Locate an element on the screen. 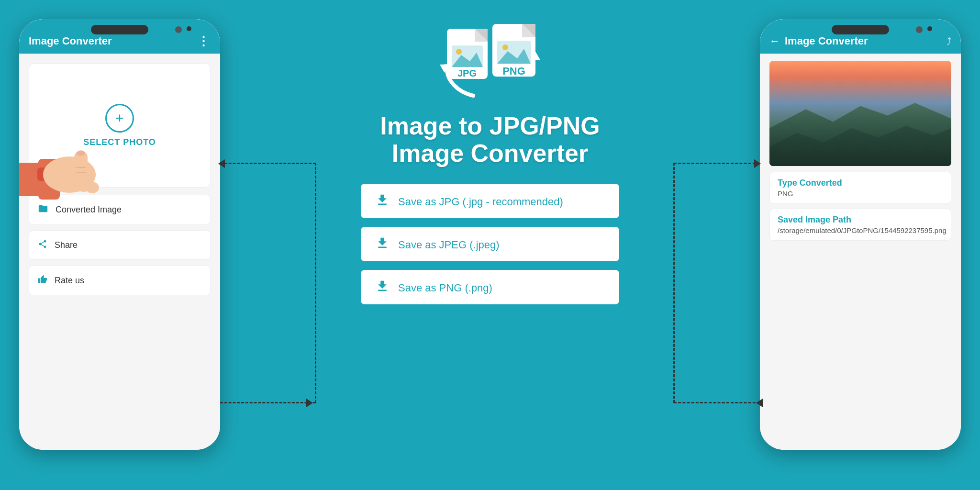 Image resolution: width=980 pixels, height=490 pixels. svg-text: JPG is located at coordinates (467, 73).